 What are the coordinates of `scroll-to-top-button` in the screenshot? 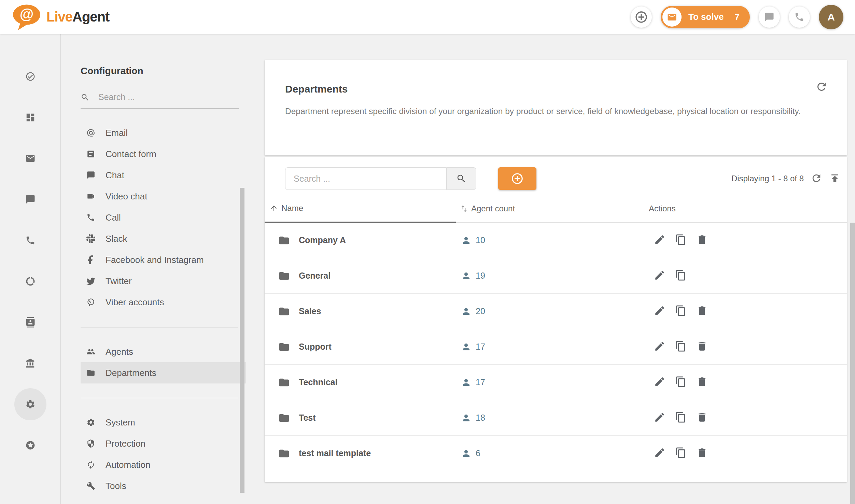 It's located at (835, 179).